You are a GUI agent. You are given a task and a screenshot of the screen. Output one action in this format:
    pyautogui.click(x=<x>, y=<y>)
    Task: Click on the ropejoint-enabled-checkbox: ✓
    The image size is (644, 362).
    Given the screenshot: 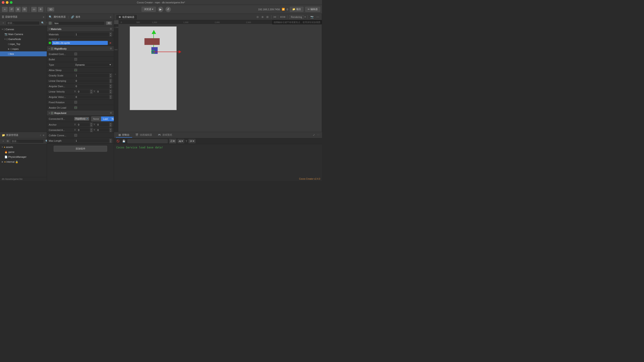 What is the action you would take?
    pyautogui.click(x=52, y=113)
    